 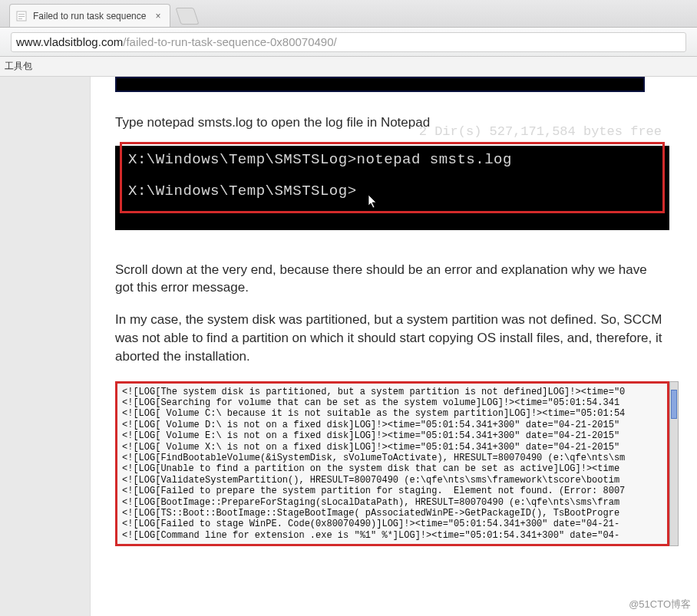 What do you see at coordinates (18, 66) in the screenshot?
I see `bookmarks-folder: 工具包` at bounding box center [18, 66].